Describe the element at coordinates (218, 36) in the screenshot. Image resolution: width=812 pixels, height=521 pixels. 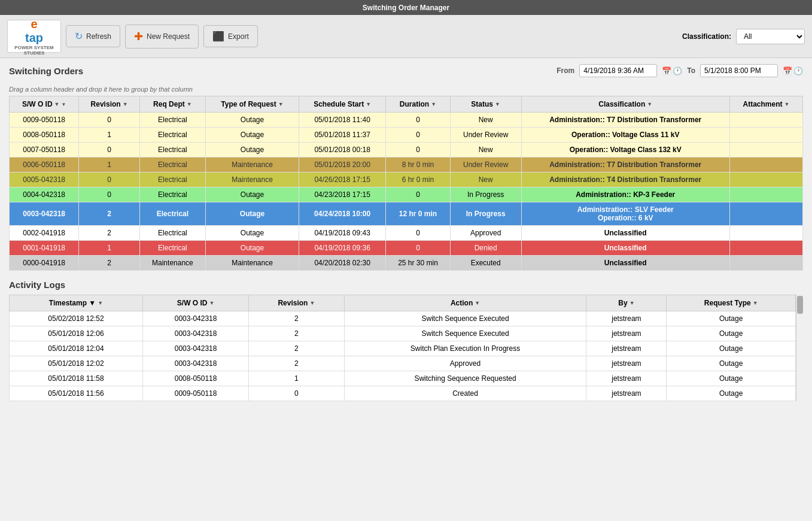
I see `export-icon: ⬛` at that location.